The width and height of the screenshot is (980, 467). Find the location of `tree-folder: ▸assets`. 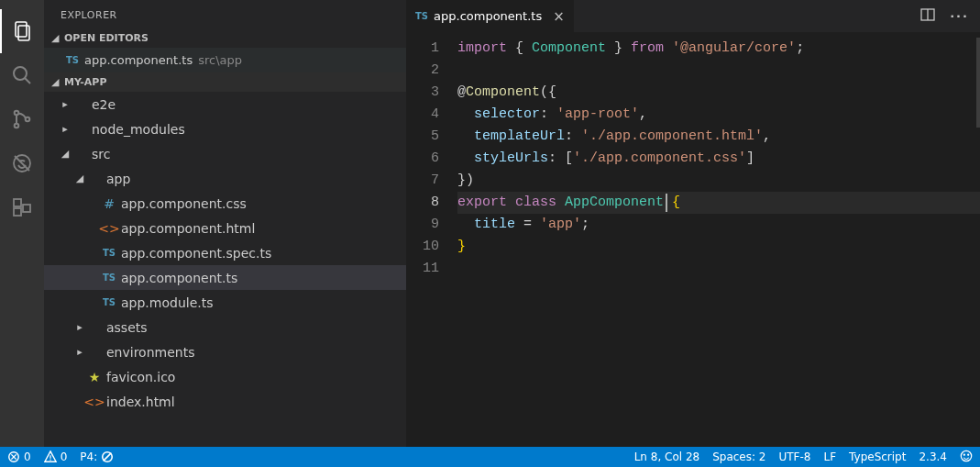

tree-folder: ▸assets is located at coordinates (226, 327).